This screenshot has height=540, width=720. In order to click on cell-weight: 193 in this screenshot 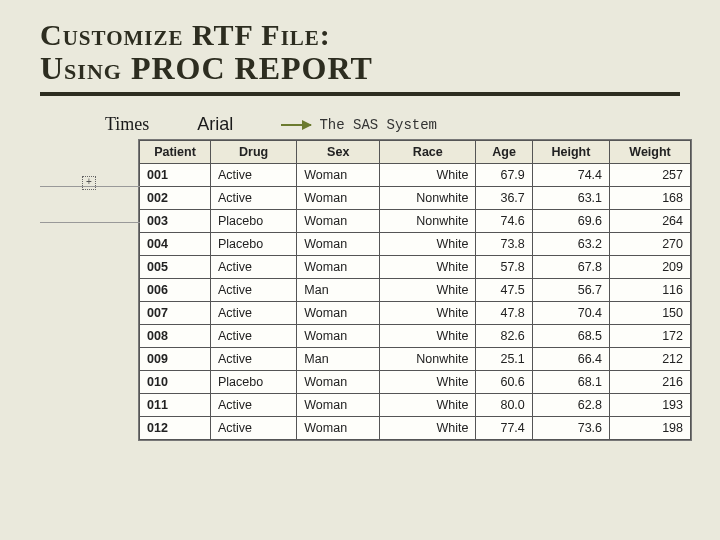, I will do `click(650, 406)`.